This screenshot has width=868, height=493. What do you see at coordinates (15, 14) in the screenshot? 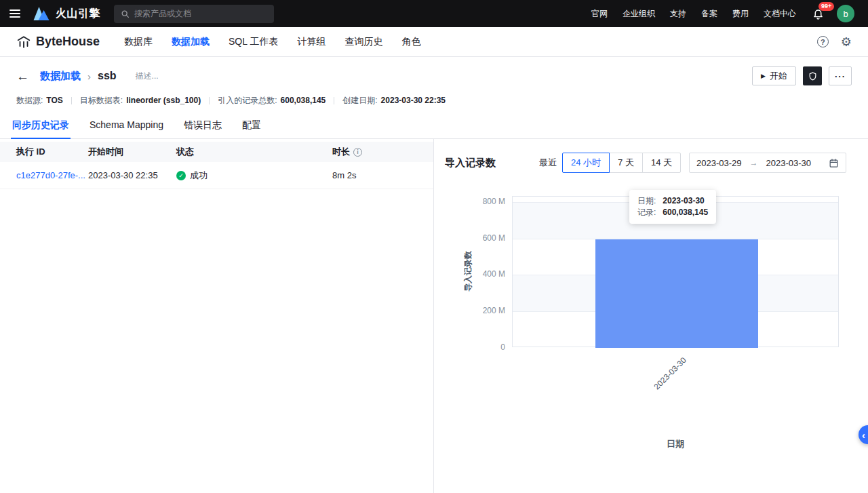
I see `hamburger-menu-button` at bounding box center [15, 14].